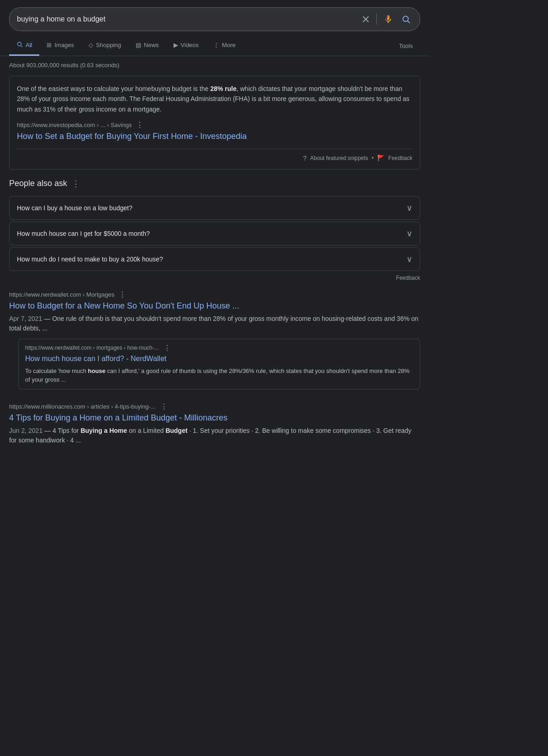  Describe the element at coordinates (90, 259) in the screenshot. I see `paa-question-2: How much do I need to make to buy a 200k…` at that location.